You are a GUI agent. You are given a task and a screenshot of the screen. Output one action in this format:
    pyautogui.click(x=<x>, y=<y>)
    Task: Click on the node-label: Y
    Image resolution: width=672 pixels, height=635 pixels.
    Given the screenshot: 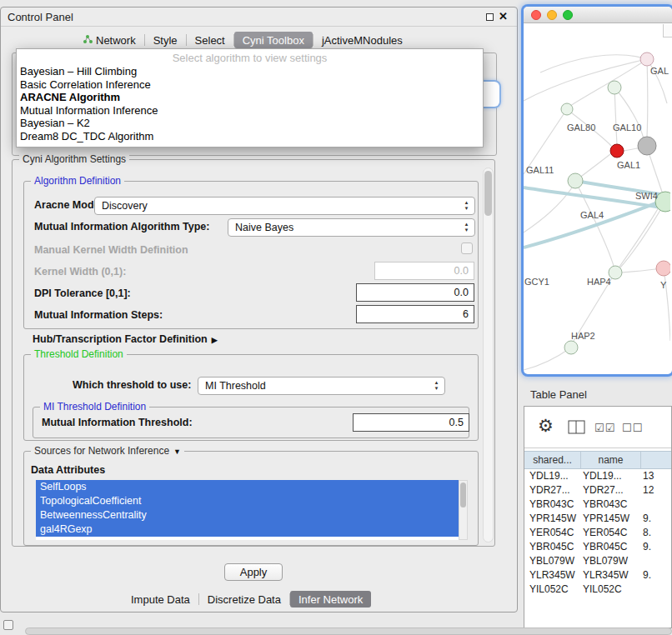 What is the action you would take?
    pyautogui.click(x=664, y=285)
    